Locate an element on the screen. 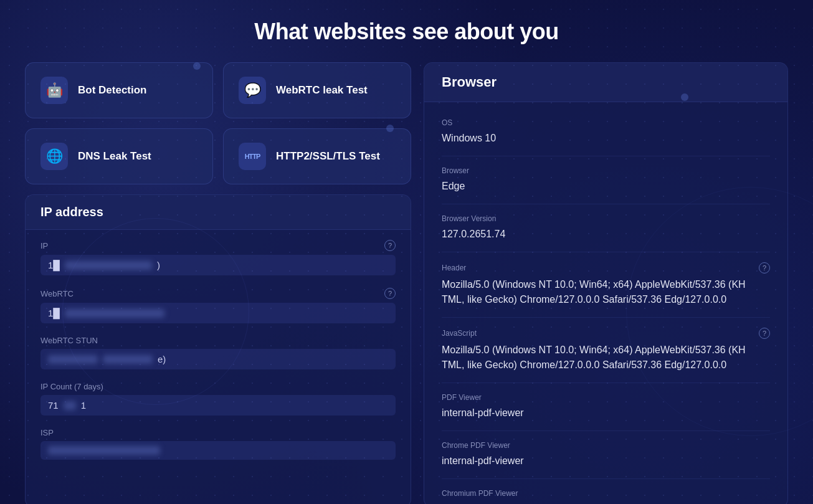 The height and width of the screenshot is (504, 813). isp-blur is located at coordinates (104, 450).